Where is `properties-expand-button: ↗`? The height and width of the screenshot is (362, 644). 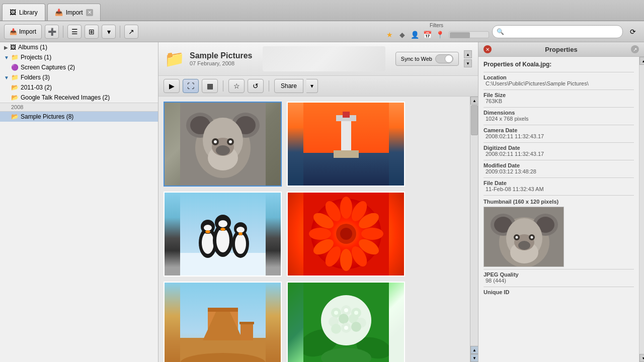 properties-expand-button: ↗ is located at coordinates (635, 49).